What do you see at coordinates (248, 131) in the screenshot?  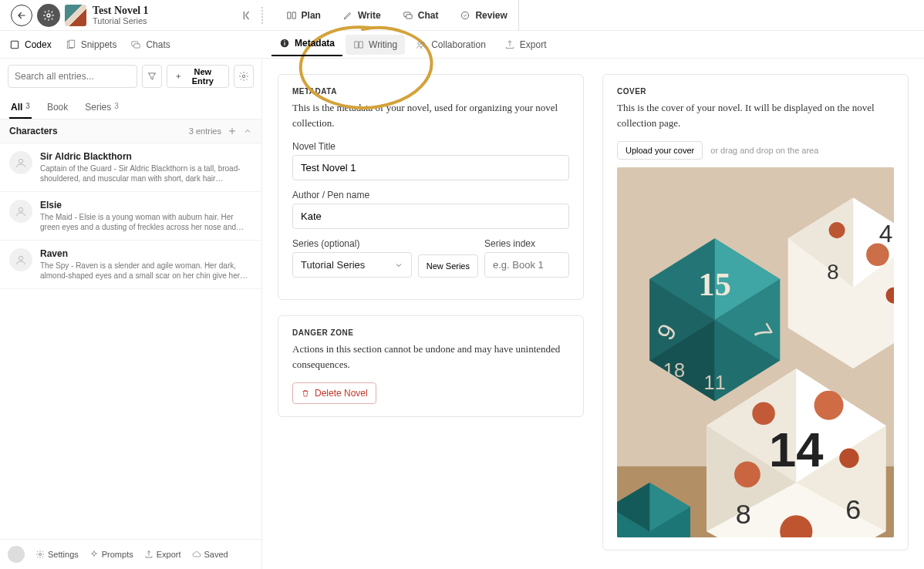 I see `section-collapse-button` at bounding box center [248, 131].